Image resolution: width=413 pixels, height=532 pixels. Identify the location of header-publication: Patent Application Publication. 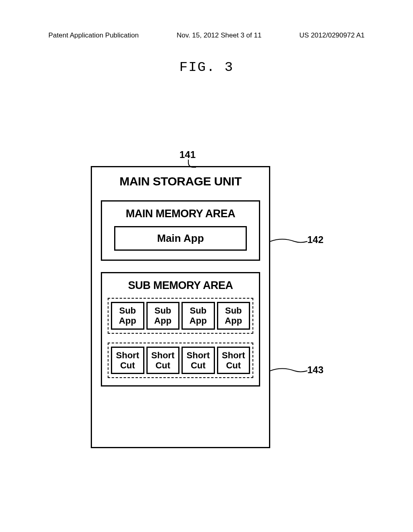
(94, 35).